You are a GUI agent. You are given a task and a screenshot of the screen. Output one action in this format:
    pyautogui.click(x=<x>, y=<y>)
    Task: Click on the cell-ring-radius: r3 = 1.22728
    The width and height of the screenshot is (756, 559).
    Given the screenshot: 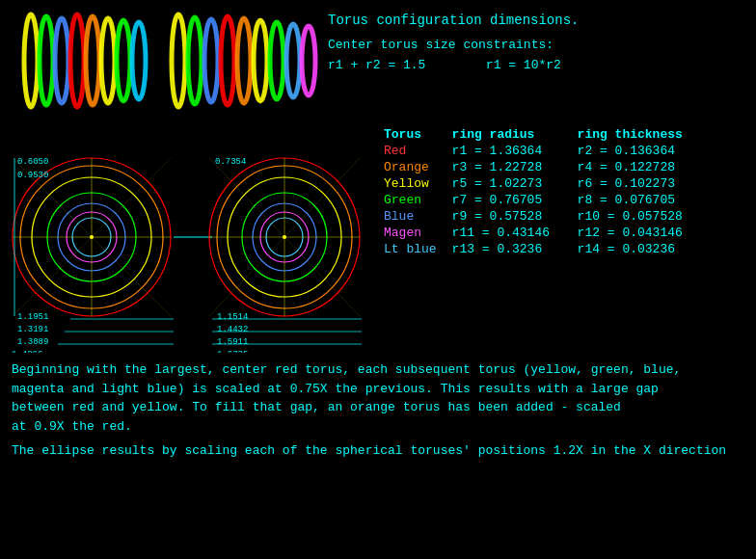 What is the action you would take?
    pyautogui.click(x=507, y=168)
    